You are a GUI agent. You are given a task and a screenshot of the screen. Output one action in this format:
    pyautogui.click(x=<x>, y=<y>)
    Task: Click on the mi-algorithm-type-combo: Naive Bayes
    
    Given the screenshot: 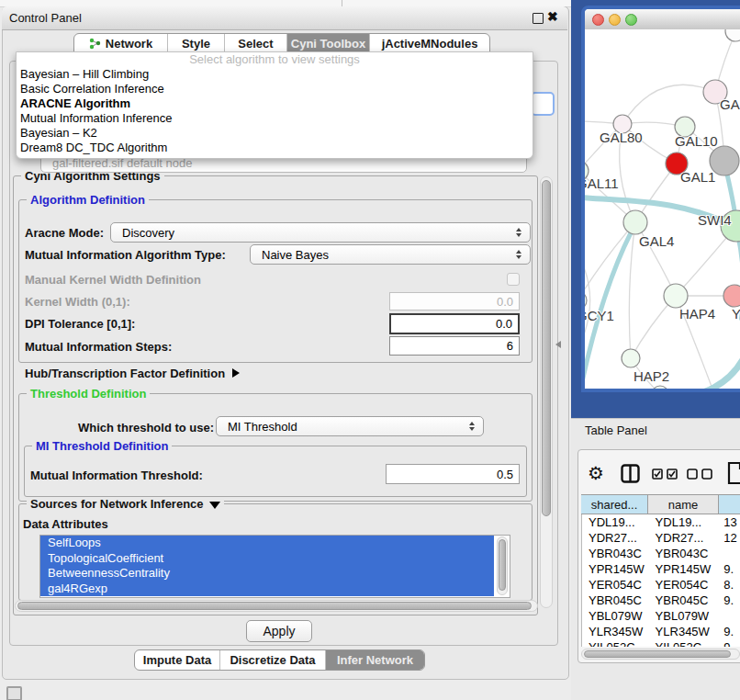 What is the action you would take?
    pyautogui.click(x=390, y=254)
    